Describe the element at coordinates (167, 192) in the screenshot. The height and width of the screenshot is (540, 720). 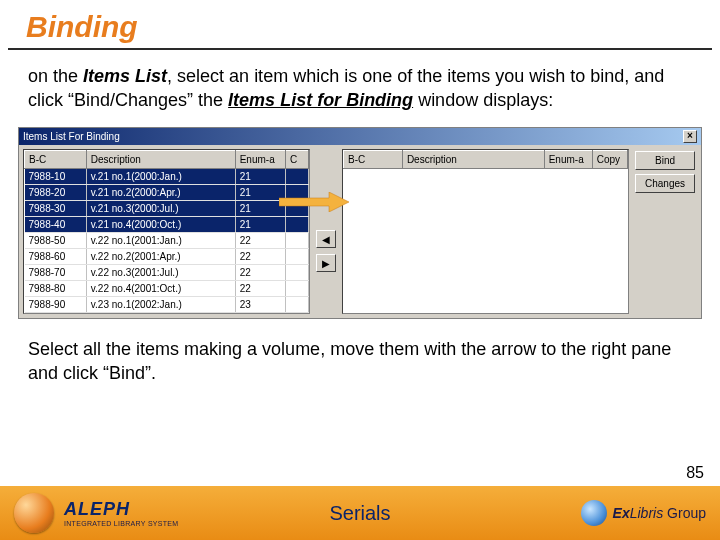
I see `table-row: 7988-20v.21 no.2(2000:Apr.)21` at that location.